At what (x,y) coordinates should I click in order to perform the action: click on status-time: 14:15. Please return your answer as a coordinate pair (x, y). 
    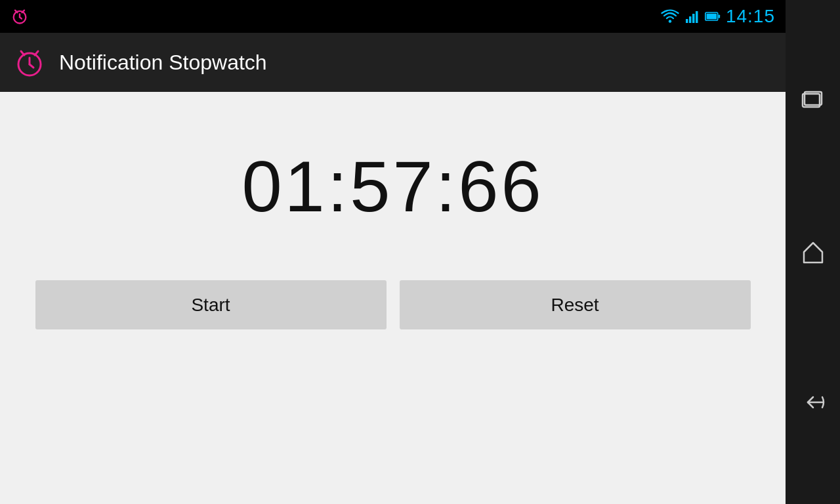
    Looking at the image, I should click on (751, 16).